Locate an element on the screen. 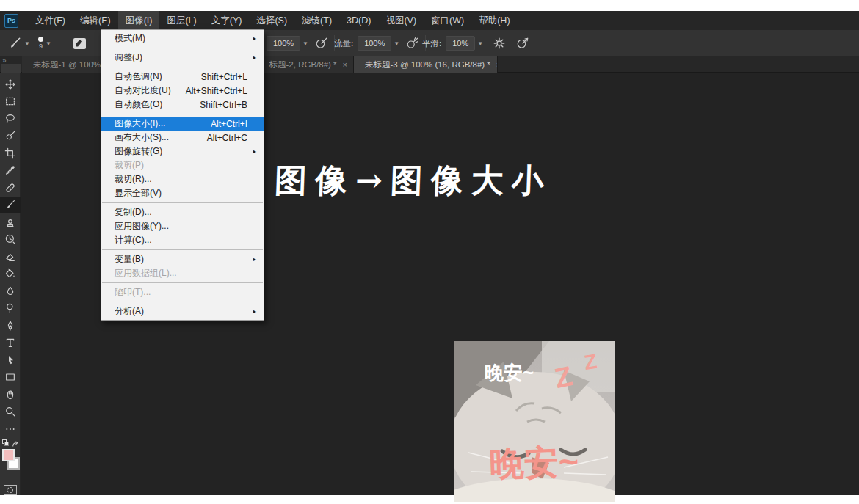 This screenshot has height=504, width=859. tool-clone-stamp is located at coordinates (10, 222).